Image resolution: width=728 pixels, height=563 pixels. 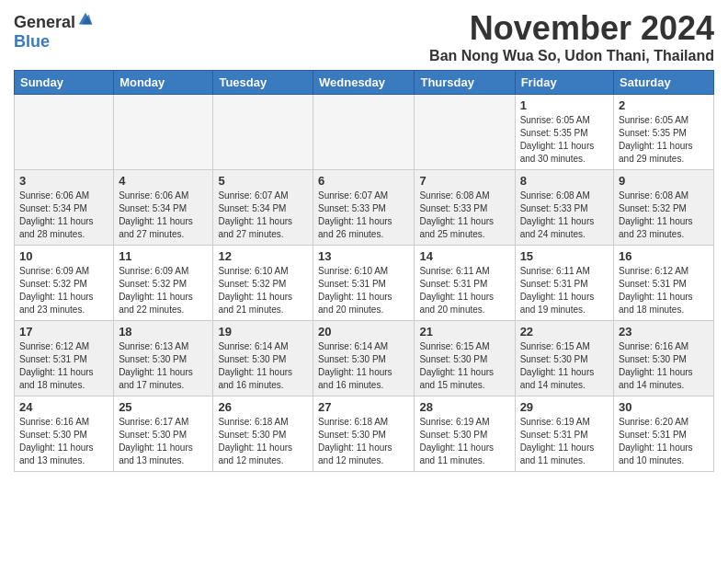 What do you see at coordinates (164, 256) in the screenshot?
I see `day-number: 11` at bounding box center [164, 256].